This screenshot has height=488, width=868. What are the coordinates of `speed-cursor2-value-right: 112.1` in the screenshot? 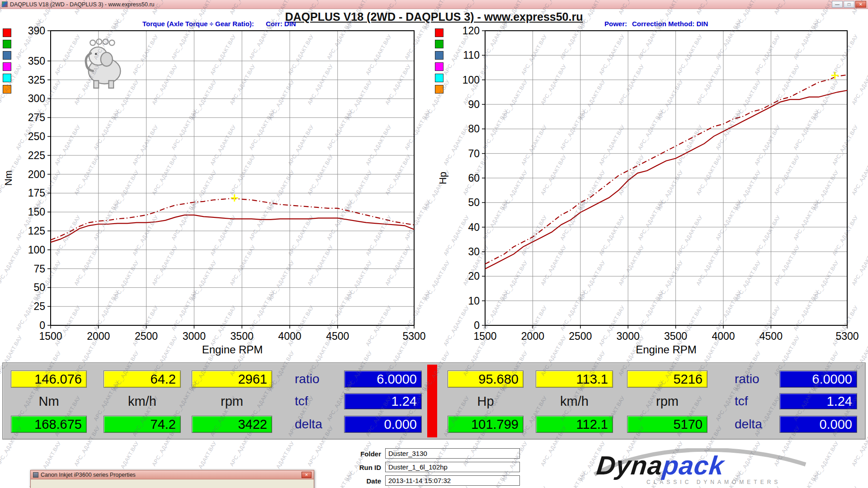 It's located at (574, 424).